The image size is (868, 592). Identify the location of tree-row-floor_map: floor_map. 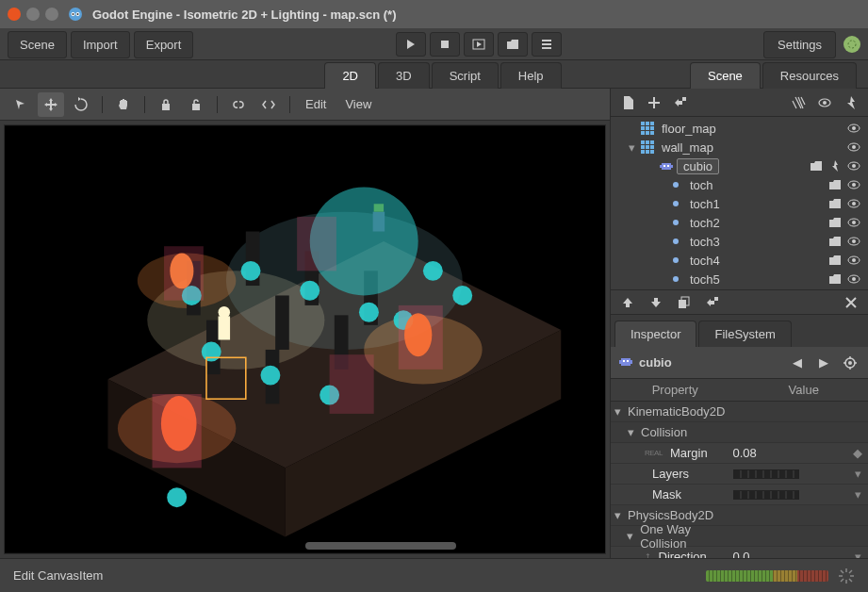
(739, 128).